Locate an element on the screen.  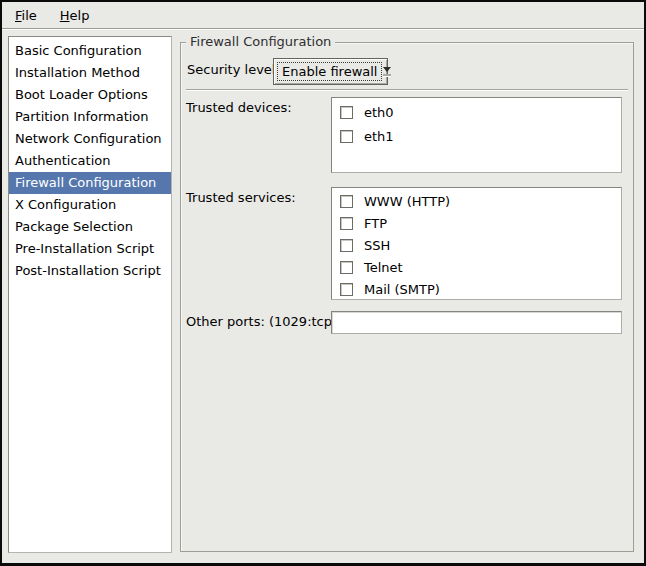
telnet-label: Telnet is located at coordinates (384, 268).